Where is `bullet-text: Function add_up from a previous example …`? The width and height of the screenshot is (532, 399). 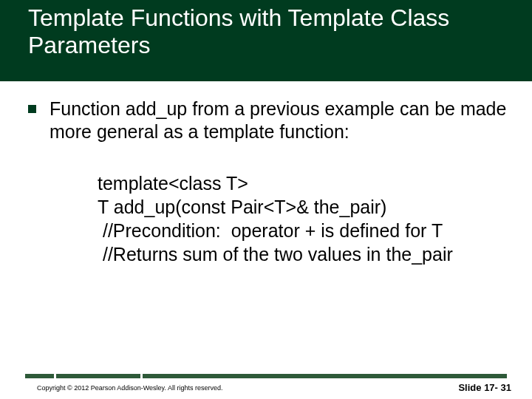 bullet-text: Function add_up from a previous example … is located at coordinates (279, 121).